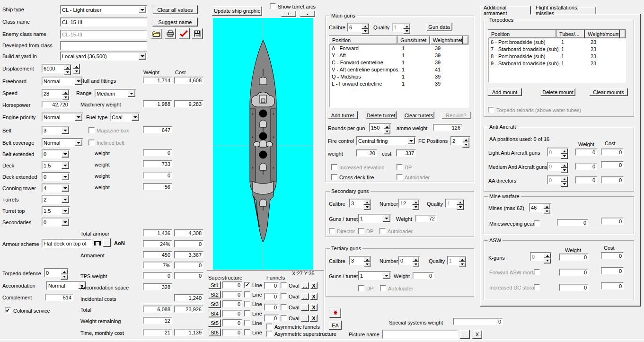  Describe the element at coordinates (399, 72) in the screenshot. I see `main-guns-table: Position Guns/turret Weight/turret A - F…` at that location.